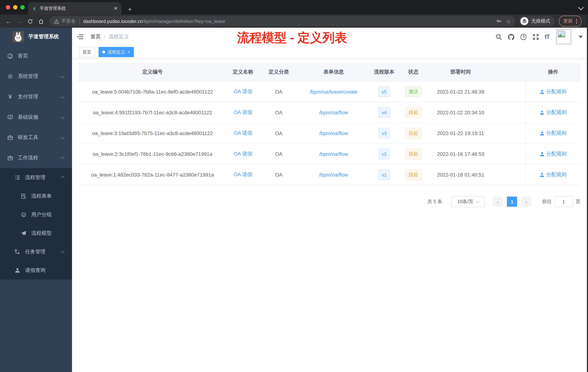 The height and width of the screenshot is (372, 588). I want to click on sidebar-item-system: 系统管理, so click(36, 76).